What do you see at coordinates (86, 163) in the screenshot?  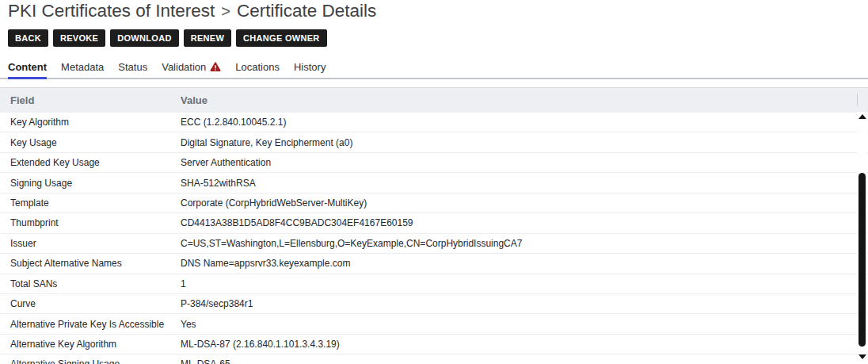 I see `field-cell: Extended Key Usage` at bounding box center [86, 163].